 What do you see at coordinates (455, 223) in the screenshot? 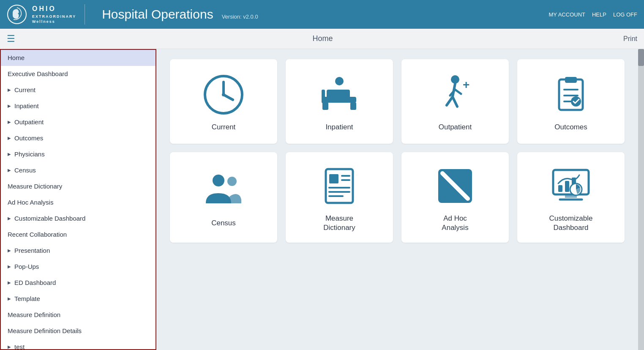
I see `card-label-ad-hoc-analysis: Ad Hoc Analysis` at bounding box center [455, 223].